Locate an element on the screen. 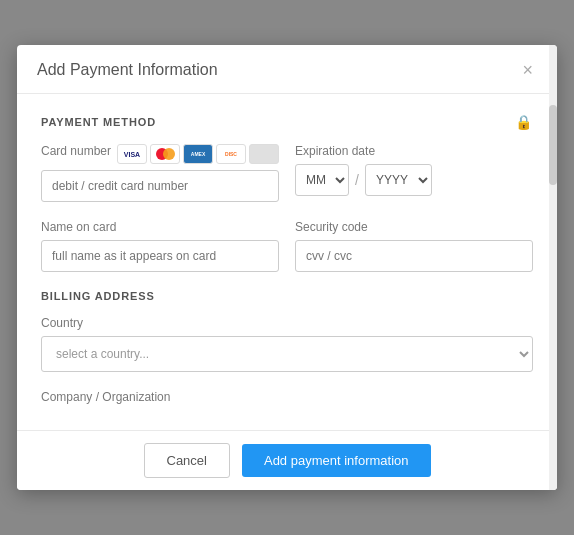  visa-icon: VISA is located at coordinates (132, 154).